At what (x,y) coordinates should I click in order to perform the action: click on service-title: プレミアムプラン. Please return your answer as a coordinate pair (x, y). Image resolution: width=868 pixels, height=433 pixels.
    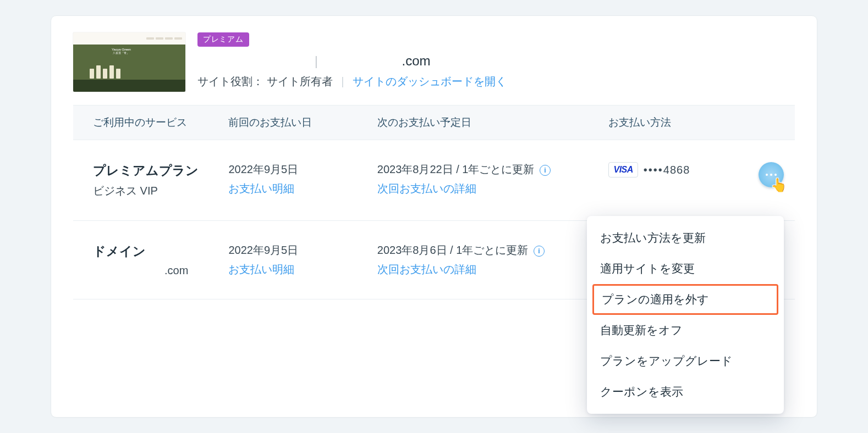
    Looking at the image, I should click on (154, 170).